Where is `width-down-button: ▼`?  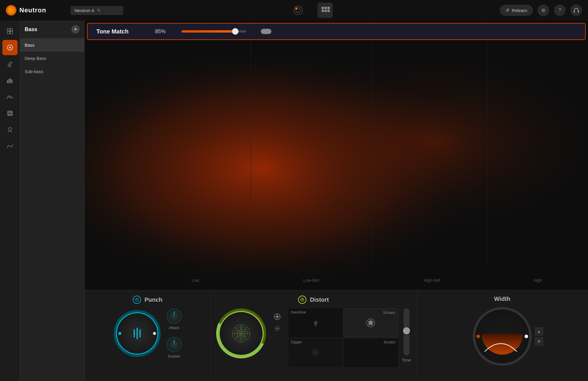 width-down-button: ▼ is located at coordinates (539, 341).